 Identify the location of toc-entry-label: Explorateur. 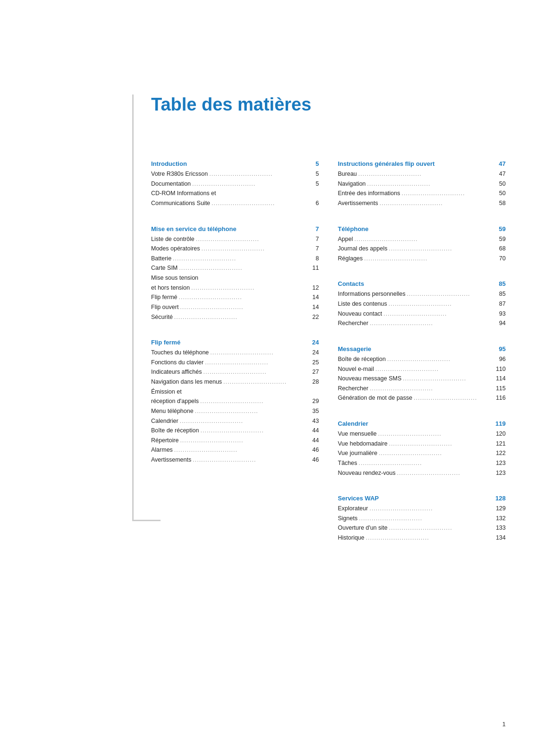
(353, 508).